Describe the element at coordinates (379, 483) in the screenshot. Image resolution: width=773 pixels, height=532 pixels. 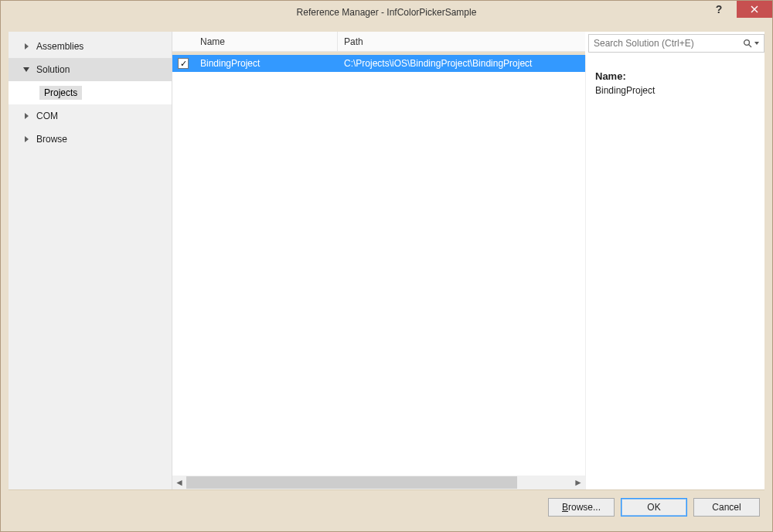
I see `horizontal-scrollbar: ◄ ►` at that location.